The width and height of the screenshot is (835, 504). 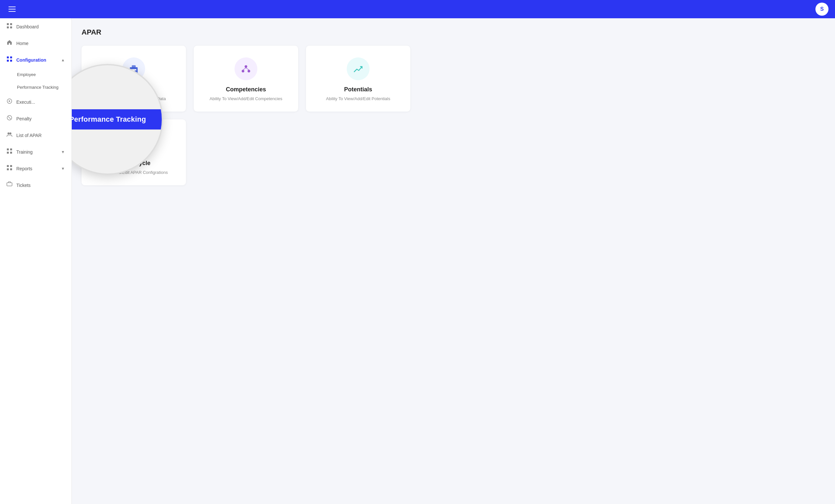 What do you see at coordinates (9, 60) in the screenshot?
I see `configuration-icon` at bounding box center [9, 60].